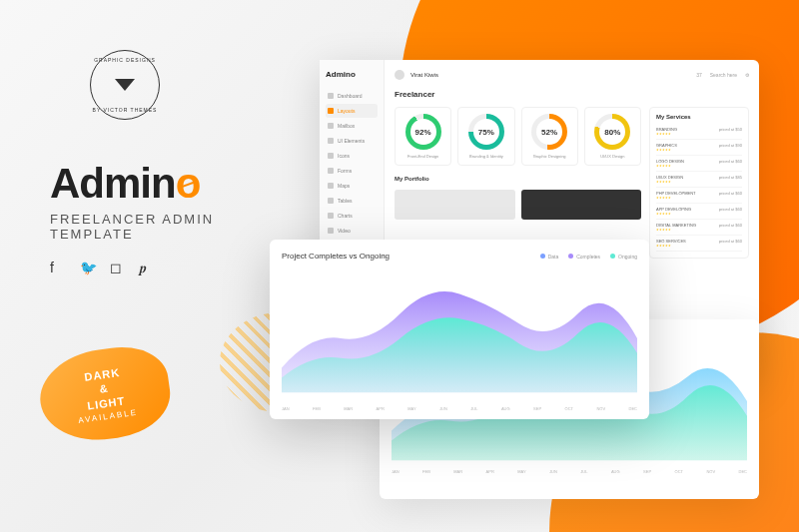 Image resolution: width=799 pixels, height=532 pixels. I want to click on service-row: BRANDING★★★★★priced at $50, so click(699, 132).